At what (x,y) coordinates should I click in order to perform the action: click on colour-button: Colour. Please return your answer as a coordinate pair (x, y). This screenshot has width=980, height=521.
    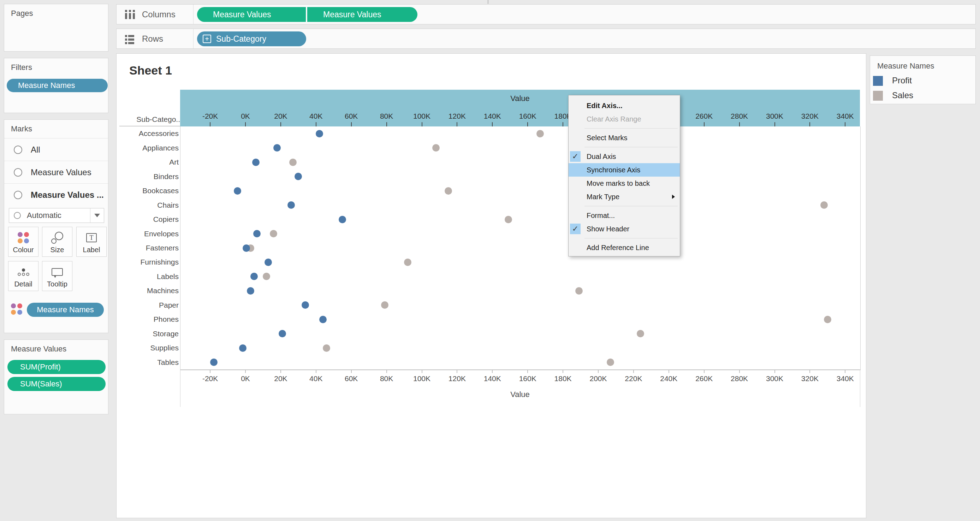
    Looking at the image, I should click on (23, 242).